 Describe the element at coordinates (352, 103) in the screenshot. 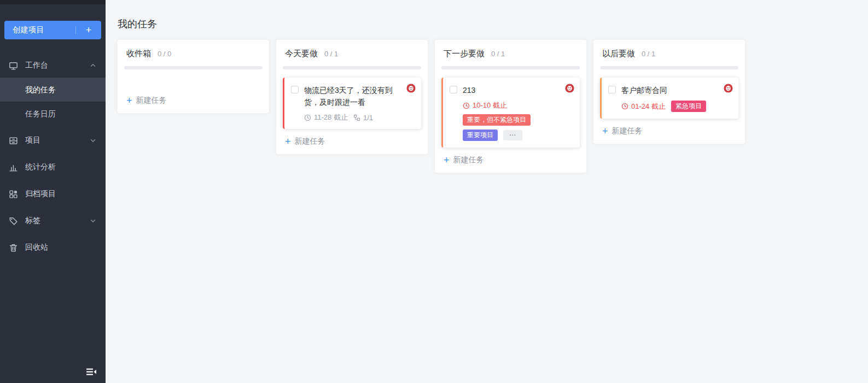

I see `card-list: 物流已经3天了，还没有到货，及时跟进一看 11-28 截止1/1` at that location.